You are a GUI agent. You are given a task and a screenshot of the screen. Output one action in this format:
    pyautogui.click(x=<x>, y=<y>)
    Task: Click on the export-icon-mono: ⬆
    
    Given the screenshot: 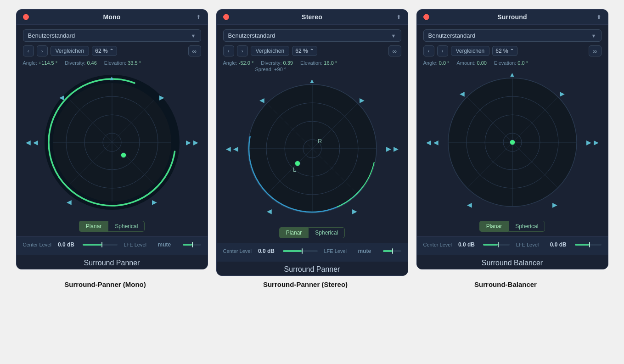 What is the action you would take?
    pyautogui.click(x=198, y=17)
    